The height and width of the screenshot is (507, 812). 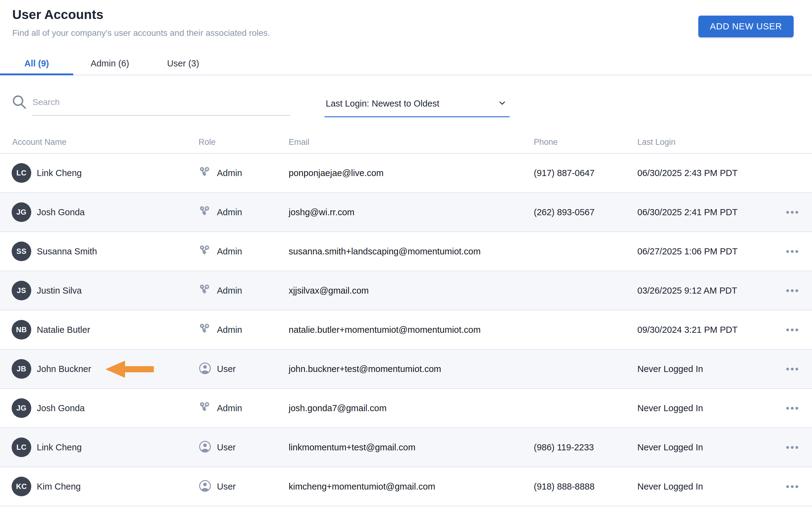 What do you see at coordinates (99, 251) in the screenshot?
I see `account-cell: SS Susanna Smith` at bounding box center [99, 251].